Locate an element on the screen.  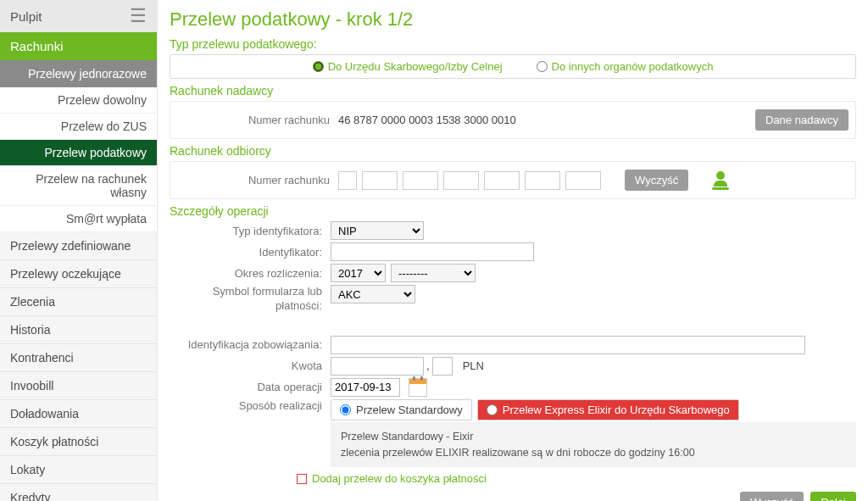
sidebar-sub-przelew-na-rachunek-wlasny: Przelew na rachunek własny is located at coordinates (78, 186).